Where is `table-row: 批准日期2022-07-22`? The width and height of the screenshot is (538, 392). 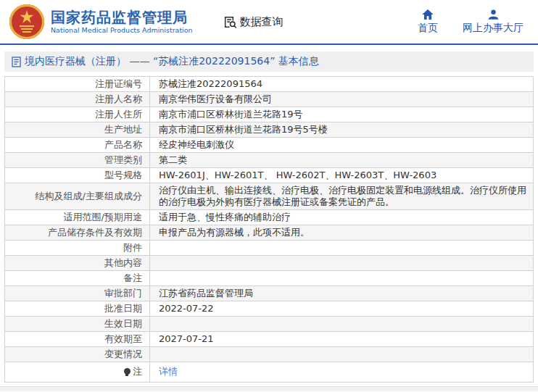
table-row: 批准日期2022-07-22 is located at coordinates (270, 309).